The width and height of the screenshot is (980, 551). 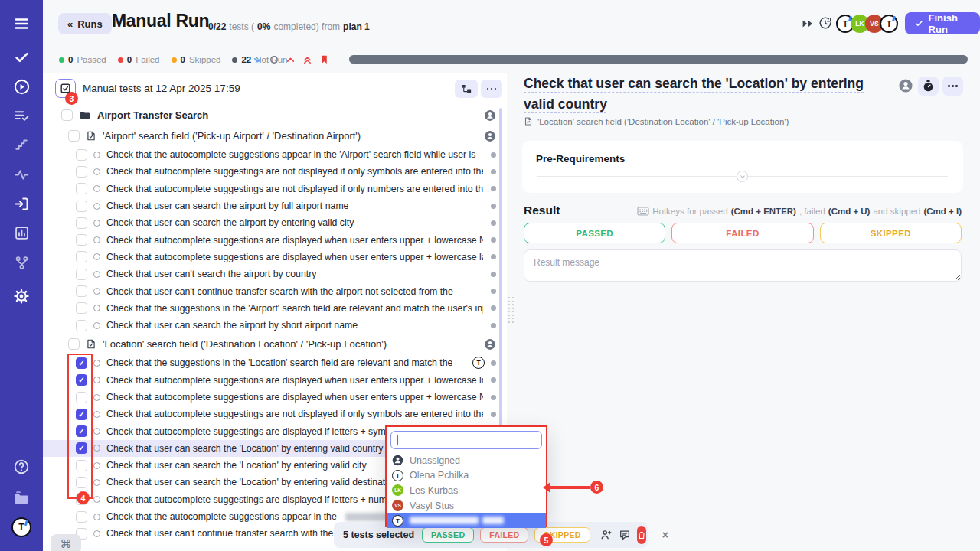 I want to click on tree-row: 'Location' search field ('Destination Lo…, so click(x=275, y=344).